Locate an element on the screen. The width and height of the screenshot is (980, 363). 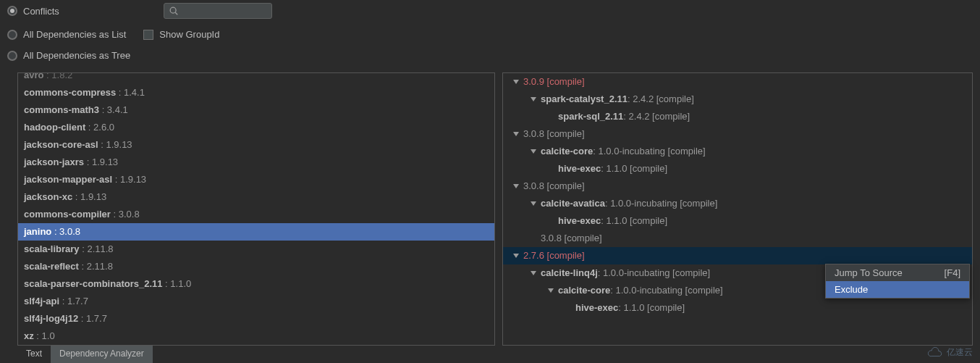
dependency-version: : 1.7.7 is located at coordinates (93, 319).